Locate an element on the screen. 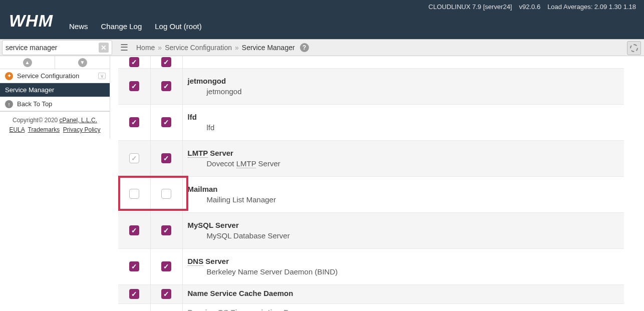 Image resolution: width=644 pixels, height=311 pixels. service-description: Berkeley Name Server Daemon (BIND) is located at coordinates (404, 271).